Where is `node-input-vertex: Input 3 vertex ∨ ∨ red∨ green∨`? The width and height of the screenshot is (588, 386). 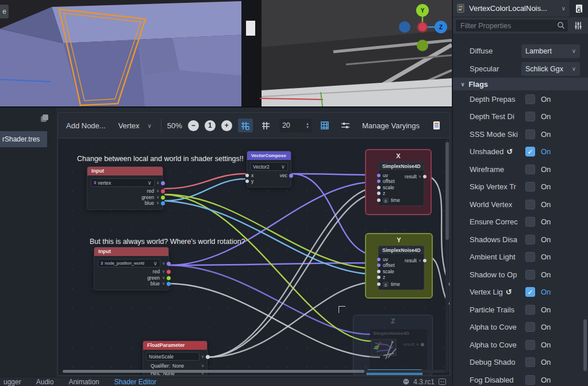 node-input-vertex: Input 3 vertex ∨ ∨ red∨ green∨ is located at coordinates (125, 188).